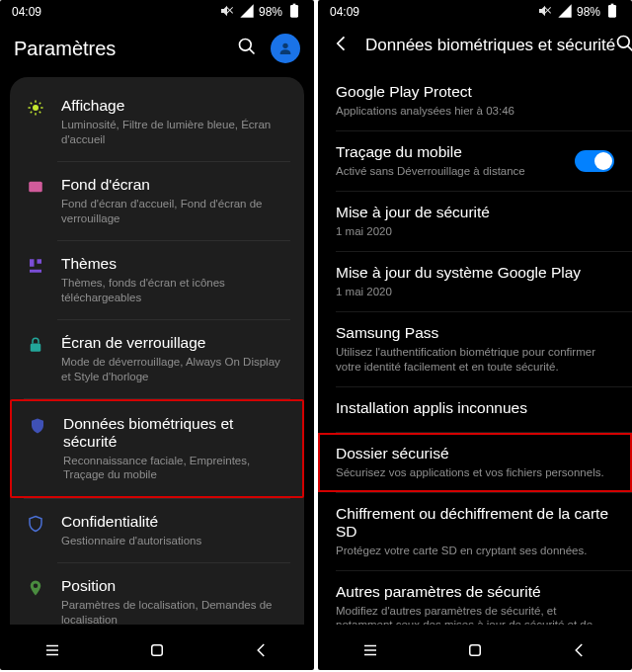 This screenshot has width=632, height=672. Describe the element at coordinates (594, 161) in the screenshot. I see `toggle-switch` at that location.